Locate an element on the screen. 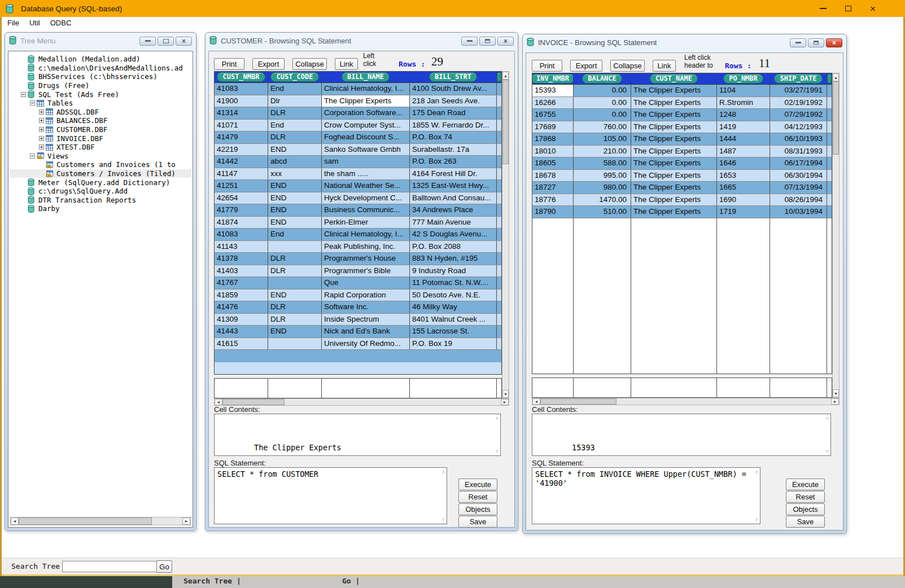 This screenshot has height=588, width=905. table-cell: the sham ..... is located at coordinates (366, 174).